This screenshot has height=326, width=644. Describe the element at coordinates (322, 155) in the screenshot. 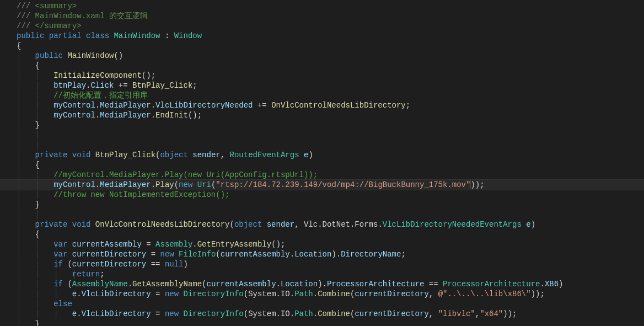

I see `code-line: │ │ private void BtnPlay_Click(object se…` at that location.